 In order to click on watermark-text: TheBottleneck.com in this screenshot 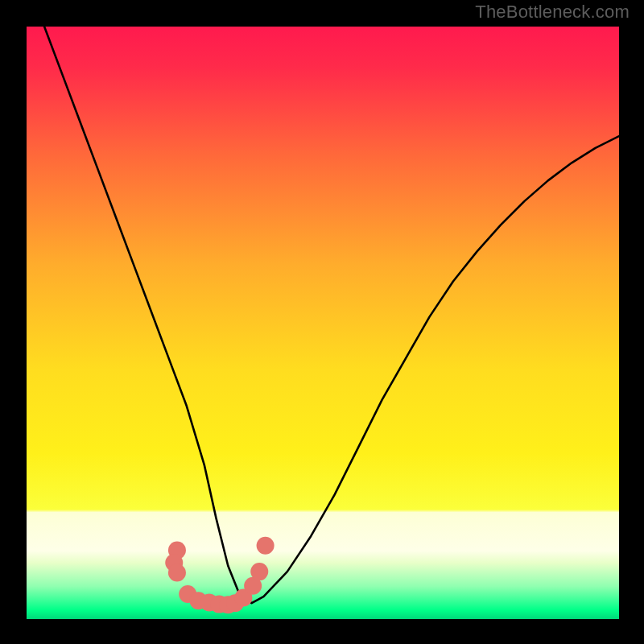, I will do `click(552, 12)`.